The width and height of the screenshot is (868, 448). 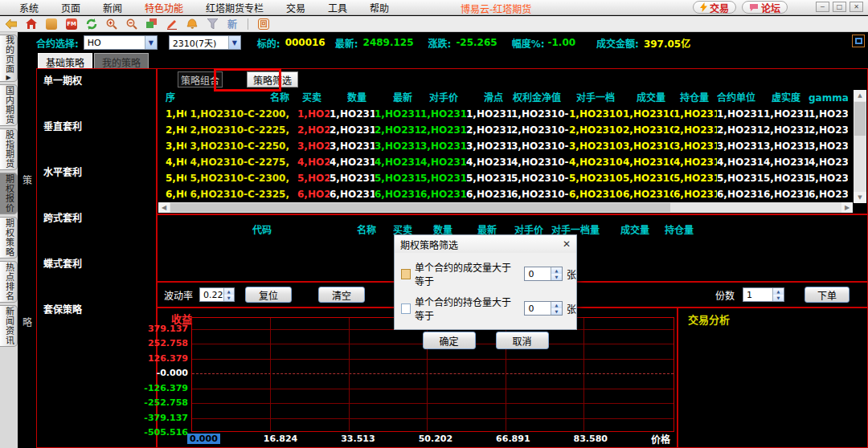 I want to click on cancel-button: 取消, so click(x=522, y=340).